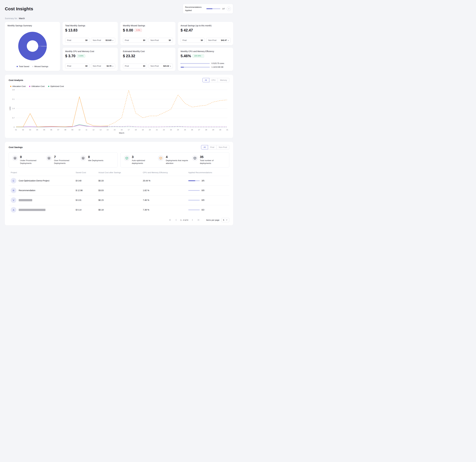  Describe the element at coordinates (166, 181) in the screenshot. I see `efficiency-value: 20.44 %` at that location.